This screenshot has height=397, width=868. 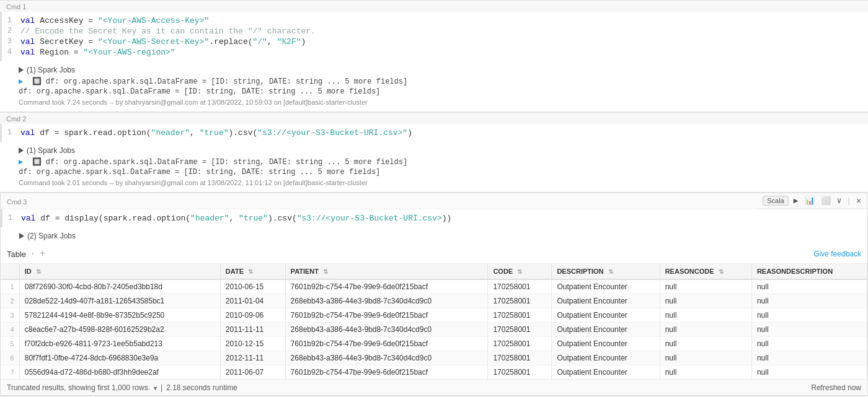 What do you see at coordinates (706, 271) in the screenshot?
I see `col-header-reasoncode: REASONCODE ⇅` at bounding box center [706, 271].